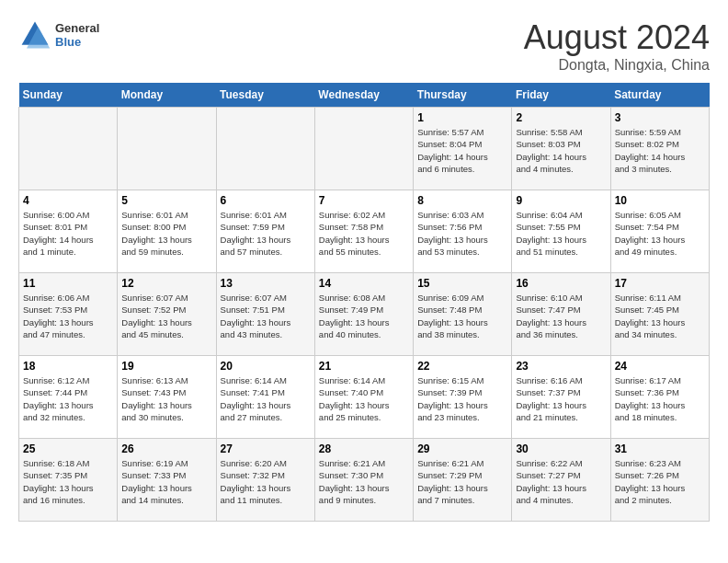  Describe the element at coordinates (265, 96) in the screenshot. I see `col-header-tuesday: Tuesday` at that location.